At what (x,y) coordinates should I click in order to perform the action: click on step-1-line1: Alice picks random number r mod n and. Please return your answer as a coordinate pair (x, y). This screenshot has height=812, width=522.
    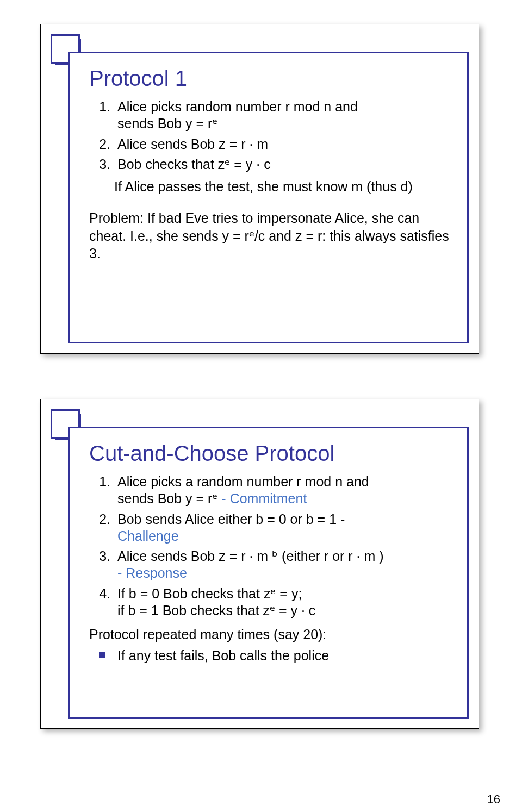
    Looking at the image, I should click on (238, 107).